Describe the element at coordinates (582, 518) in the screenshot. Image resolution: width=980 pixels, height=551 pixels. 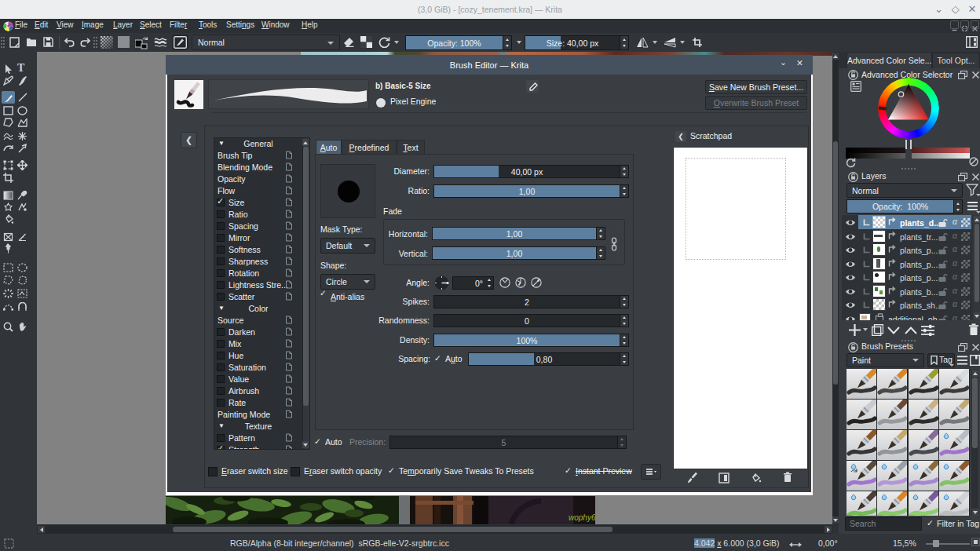
I see `svg-text: wophy6` at that location.